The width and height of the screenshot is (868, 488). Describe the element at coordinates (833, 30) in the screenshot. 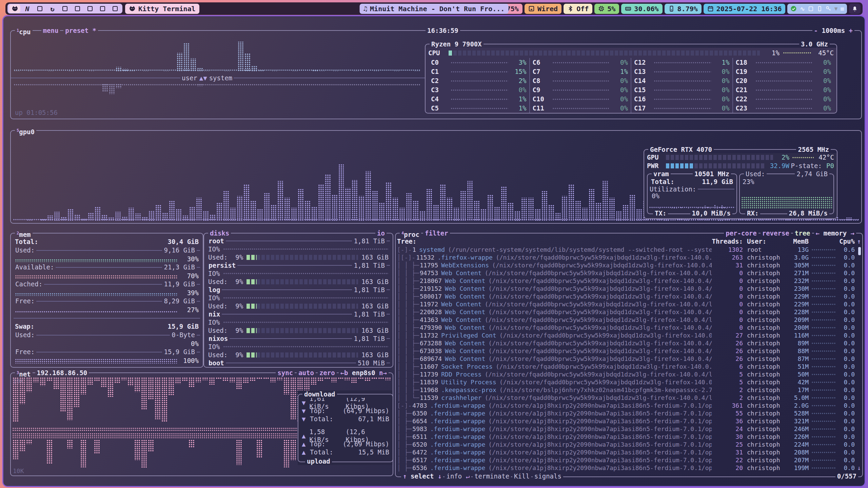

I see `update-interval-control: - 1000ms +` at that location.